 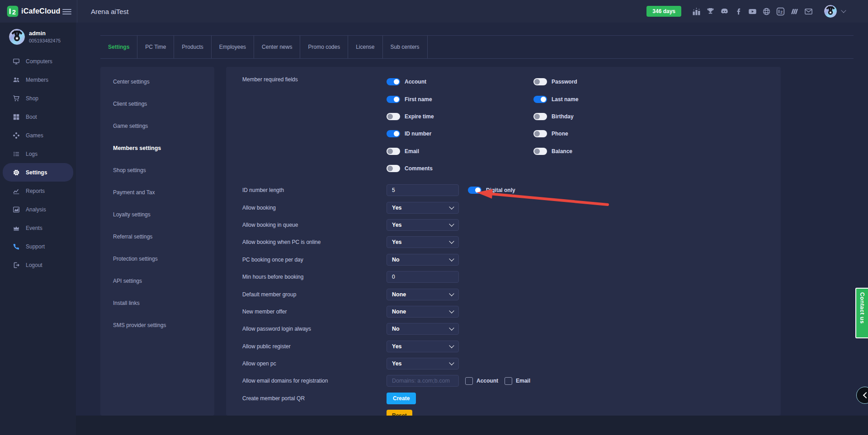 I want to click on allow-password-login-always-select: No, so click(x=423, y=329).